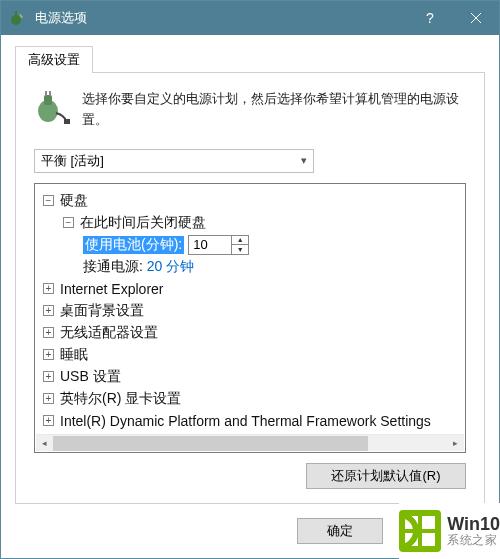 The width and height of the screenshot is (500, 559). What do you see at coordinates (456, 444) in the screenshot?
I see `scroll-right-button: ▸` at bounding box center [456, 444].